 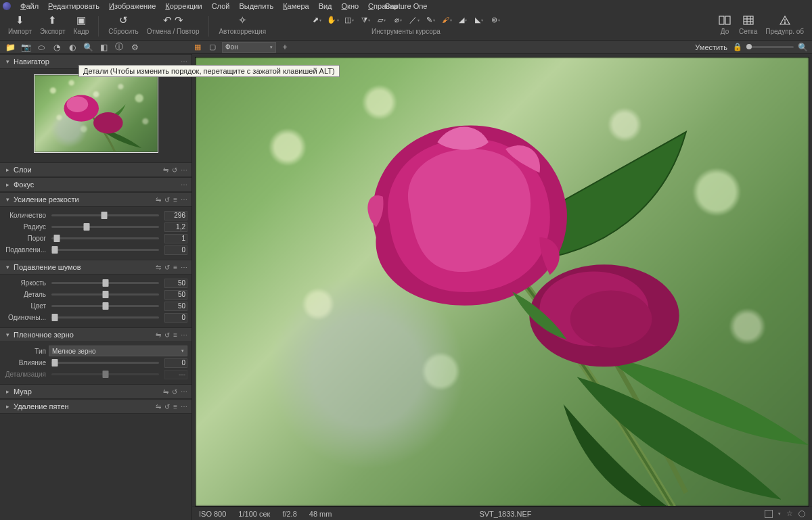 What do you see at coordinates (173, 24) in the screenshot?
I see `undo-redo-button: ↶ ↷Отмена / Повтор` at bounding box center [173, 24].